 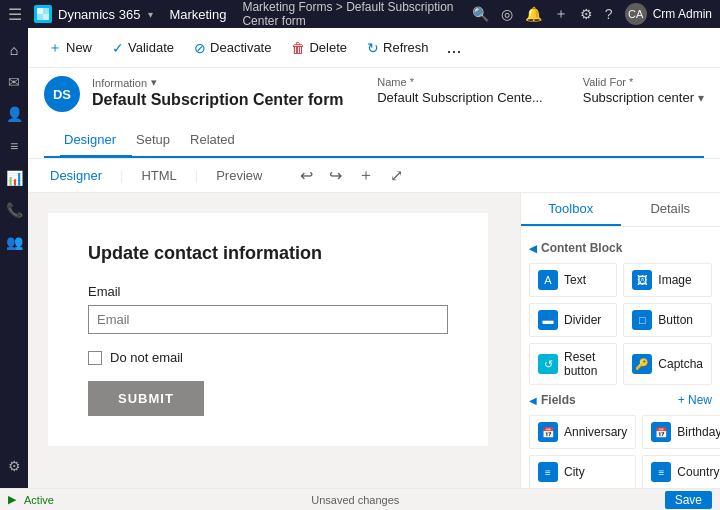 I want to click on sidebar-item-phone: 📞, so click(x=14, y=210).